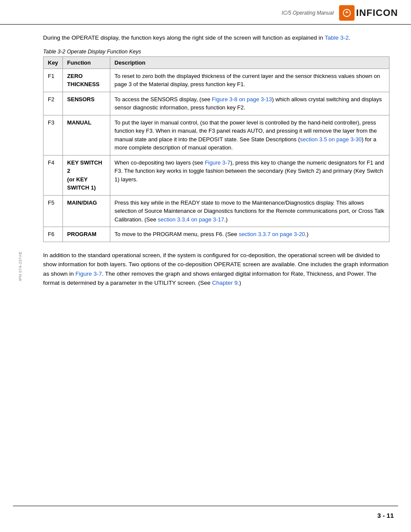 Image resolution: width=411 pixels, height=532 pixels. Describe the element at coordinates (216, 234) in the screenshot. I see `table-row: F6 PROGRAM To move to the PROGRAM menu, …` at that location.